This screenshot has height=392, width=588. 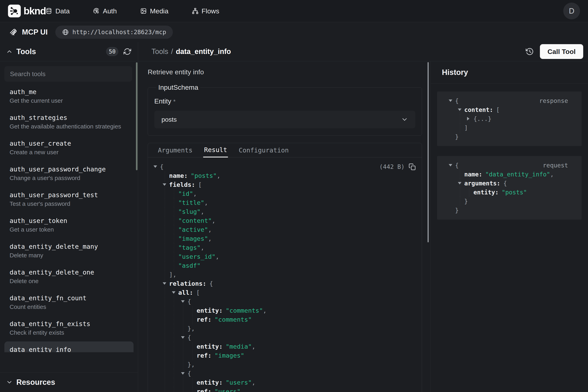 I want to click on tool-header-row: Tools / data_entity_info Call Tool, so click(x=363, y=52).